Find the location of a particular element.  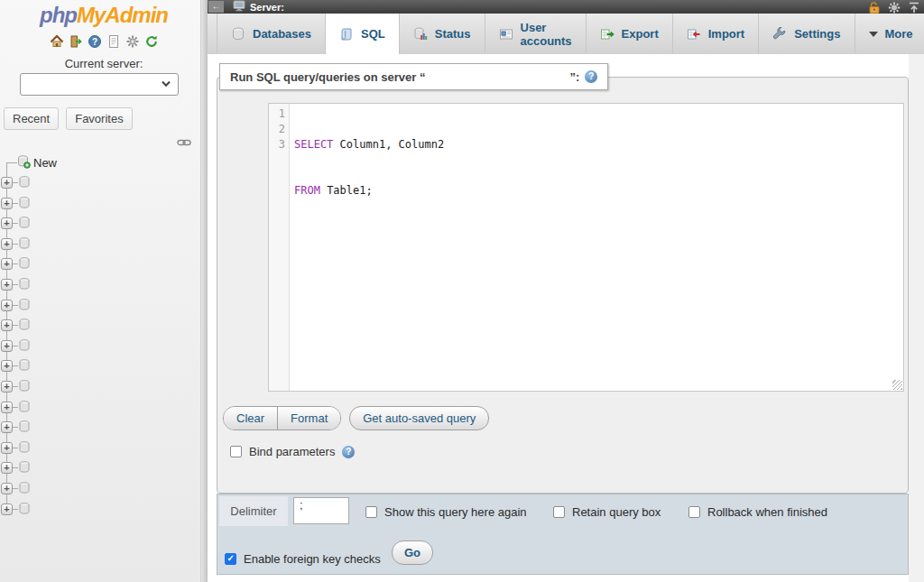

page-settings-gear-icon is located at coordinates (894, 7).